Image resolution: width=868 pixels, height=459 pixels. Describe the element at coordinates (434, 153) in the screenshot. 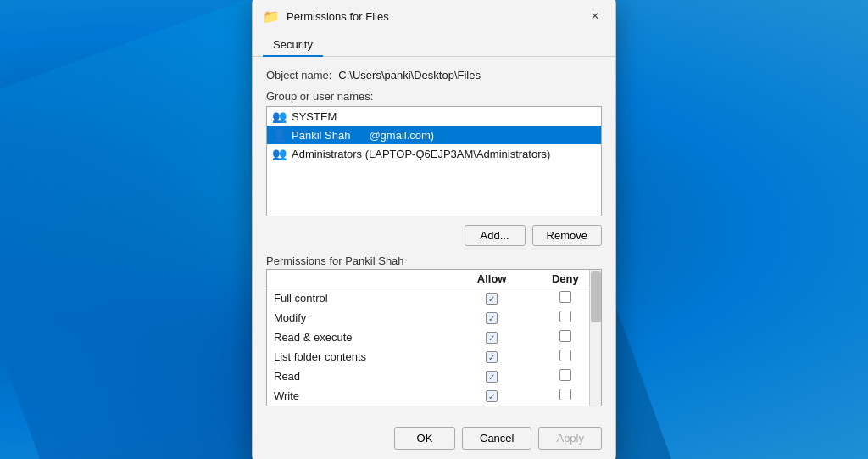

I see `group-section: Group or user names: 👥 SYSTEM 👤 Pankil S…` at that location.